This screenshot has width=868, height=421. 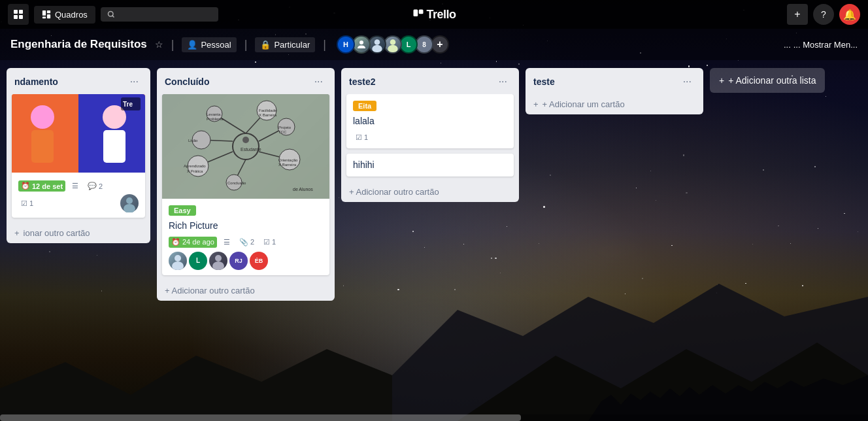 What do you see at coordinates (285, 127) in the screenshot?
I see `svg-text: Projeto` at bounding box center [285, 127].